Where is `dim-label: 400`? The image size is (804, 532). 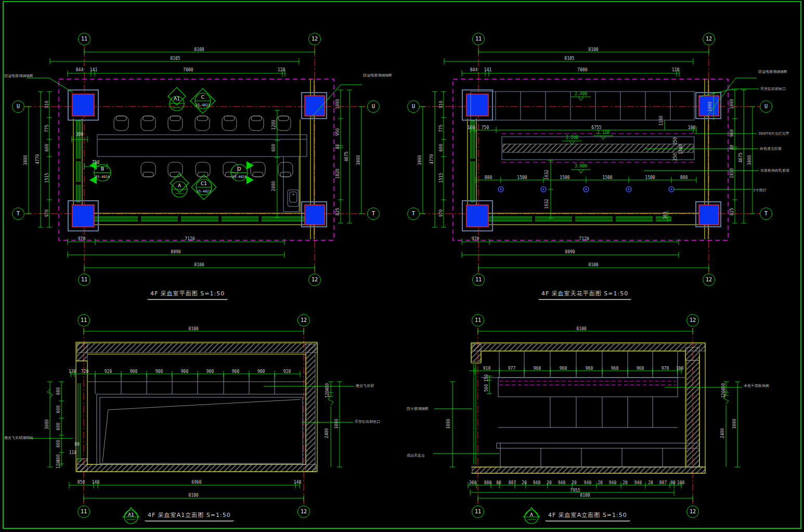
dim-label: 400 is located at coordinates (724, 387).